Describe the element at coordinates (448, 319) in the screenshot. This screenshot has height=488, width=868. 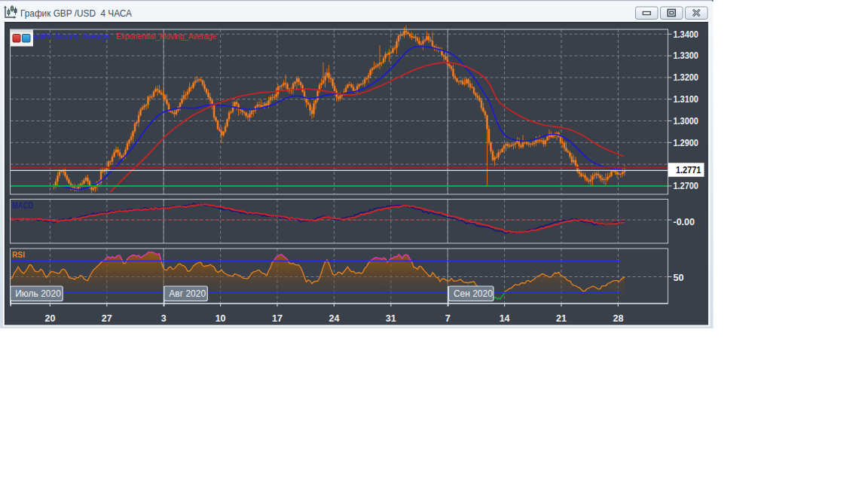
I see `svg-text: 7` at that location.